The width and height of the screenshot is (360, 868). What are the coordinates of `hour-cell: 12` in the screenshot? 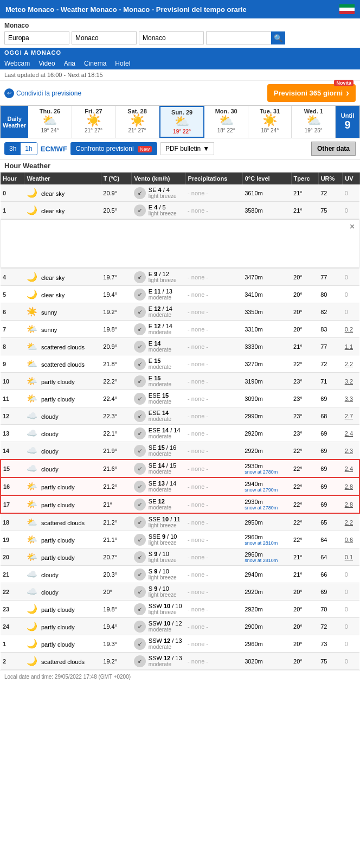 It's located at (12, 416).